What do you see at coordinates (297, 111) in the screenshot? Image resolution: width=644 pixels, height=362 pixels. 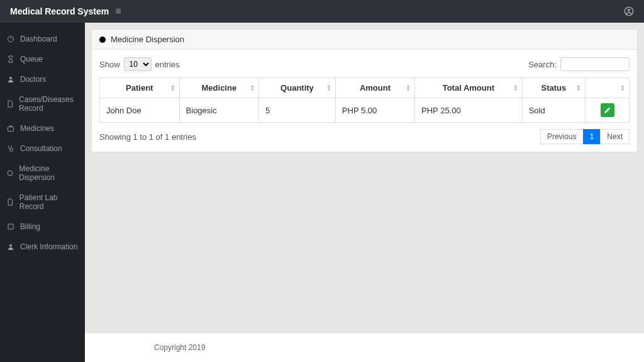 I see `cell-quantity: 5` at bounding box center [297, 111].